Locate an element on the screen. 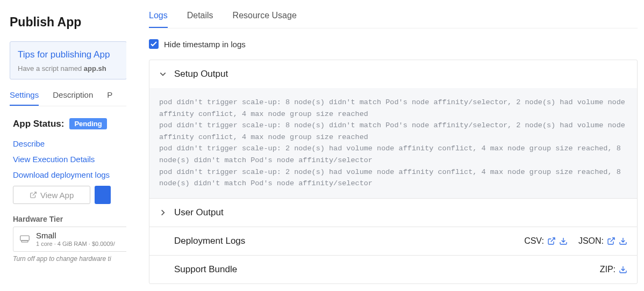 Image resolution: width=644 pixels, height=291 pixels. app-status-row: App Status: Pending is located at coordinates (70, 123).